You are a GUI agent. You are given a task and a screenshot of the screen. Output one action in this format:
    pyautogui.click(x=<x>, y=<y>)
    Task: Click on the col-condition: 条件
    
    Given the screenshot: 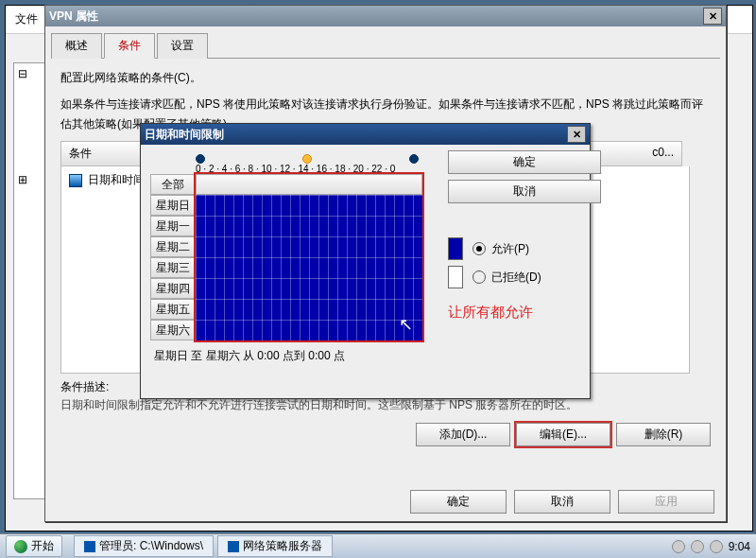 What is the action you would take?
    pyautogui.click(x=107, y=153)
    